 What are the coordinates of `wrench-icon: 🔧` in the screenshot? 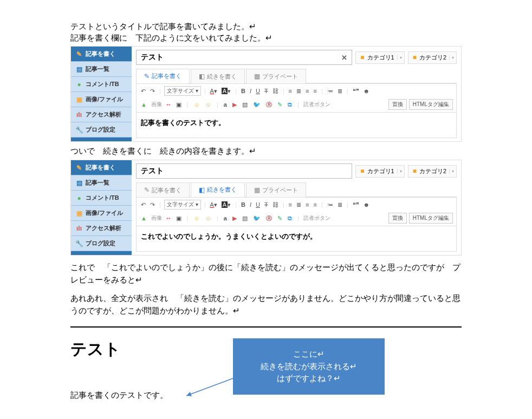 It's located at (79, 130).